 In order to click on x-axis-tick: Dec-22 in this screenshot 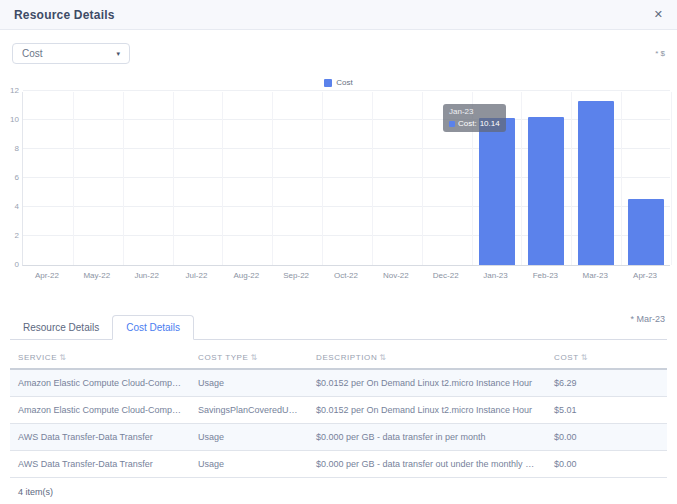, I will do `click(446, 276)`.